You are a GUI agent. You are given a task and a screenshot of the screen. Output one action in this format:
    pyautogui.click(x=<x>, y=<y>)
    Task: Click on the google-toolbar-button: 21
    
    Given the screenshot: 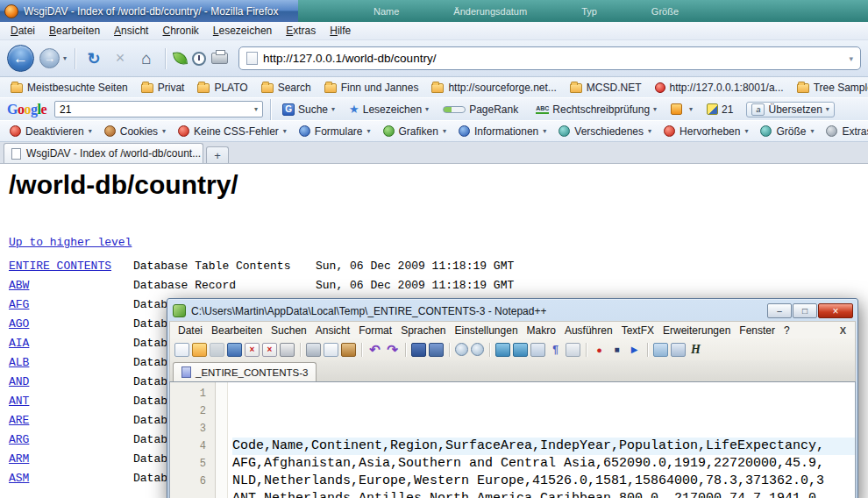 What is the action you would take?
    pyautogui.click(x=722, y=110)
    